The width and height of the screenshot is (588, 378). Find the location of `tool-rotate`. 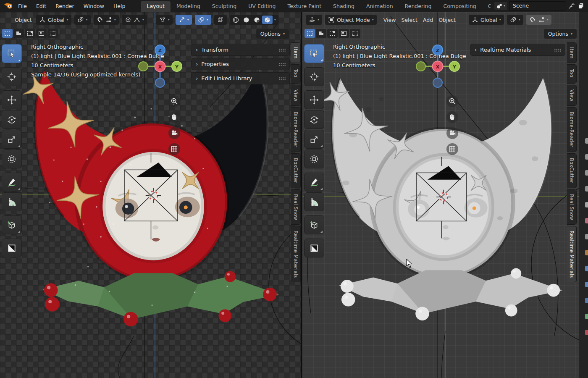

tool-rotate is located at coordinates (314, 119).